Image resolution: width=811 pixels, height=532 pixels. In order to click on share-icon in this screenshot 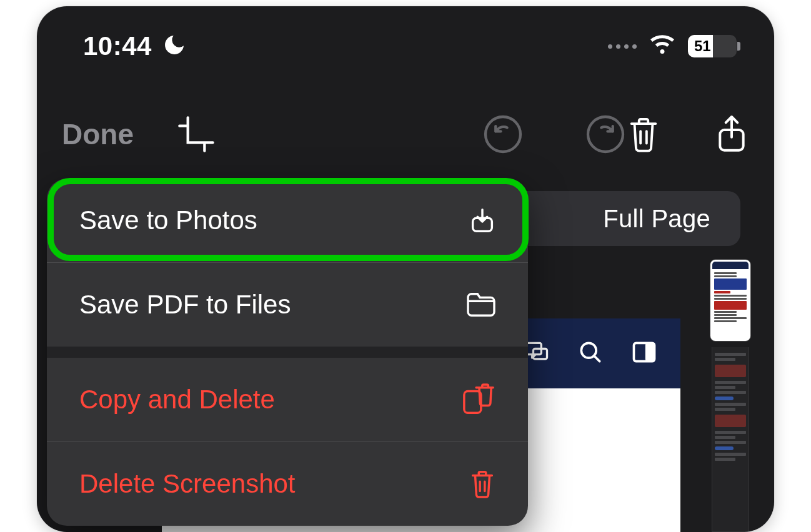, I will do `click(732, 134)`.